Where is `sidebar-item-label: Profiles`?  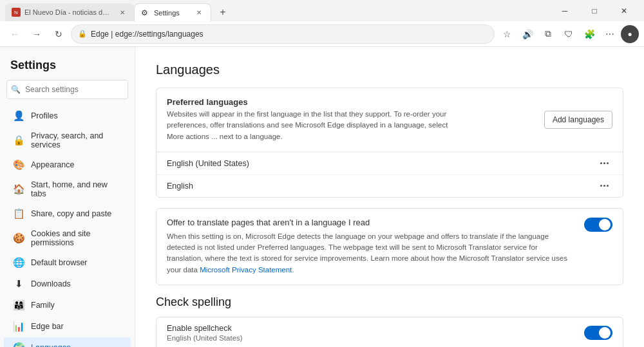
sidebar-item-label: Profiles is located at coordinates (44, 116).